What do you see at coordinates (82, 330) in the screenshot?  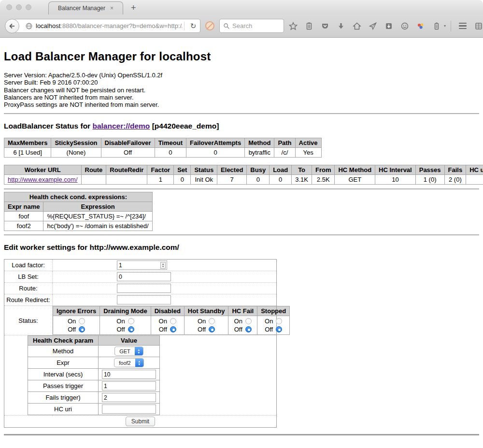 I see `ignore-errors-off-radio` at bounding box center [82, 330].